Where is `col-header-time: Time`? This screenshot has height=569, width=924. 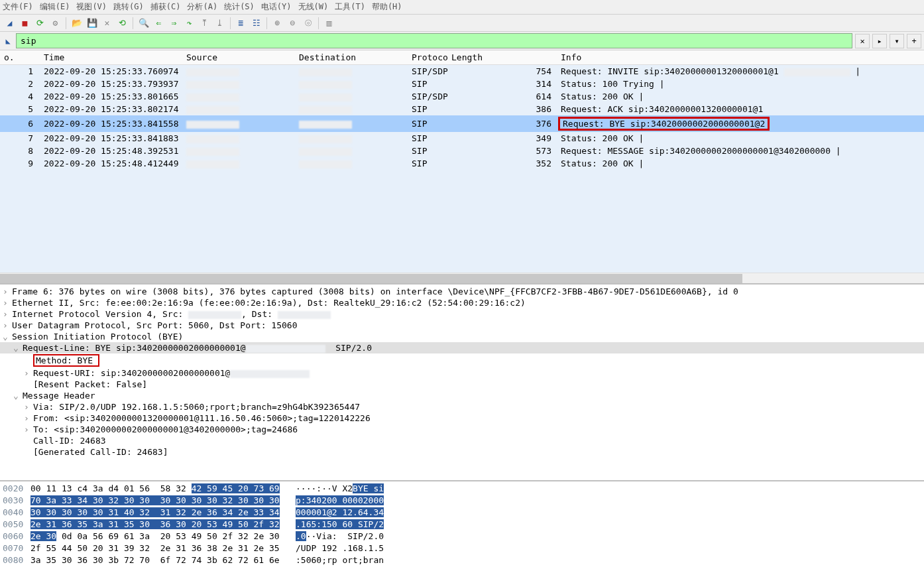 col-header-time: Time is located at coordinates (111, 58).